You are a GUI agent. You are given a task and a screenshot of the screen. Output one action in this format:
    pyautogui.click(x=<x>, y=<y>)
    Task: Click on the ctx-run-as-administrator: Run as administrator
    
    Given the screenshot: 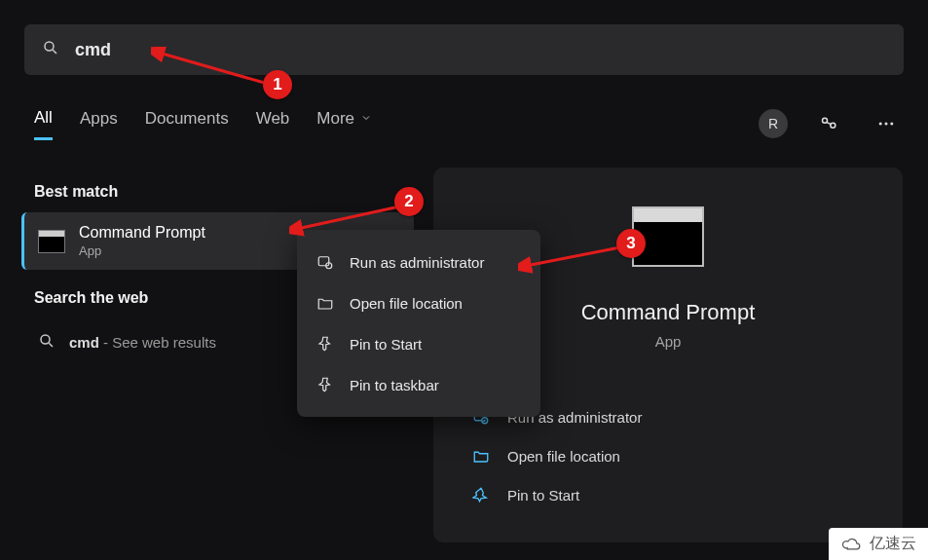 What is the action you would take?
    pyautogui.click(x=419, y=262)
    